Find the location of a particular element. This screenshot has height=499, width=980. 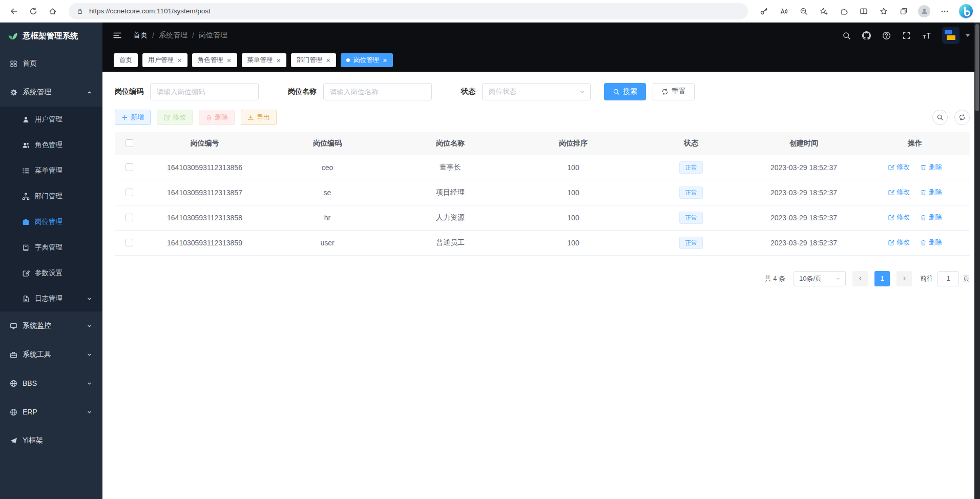

goto-page-input is located at coordinates (948, 279).